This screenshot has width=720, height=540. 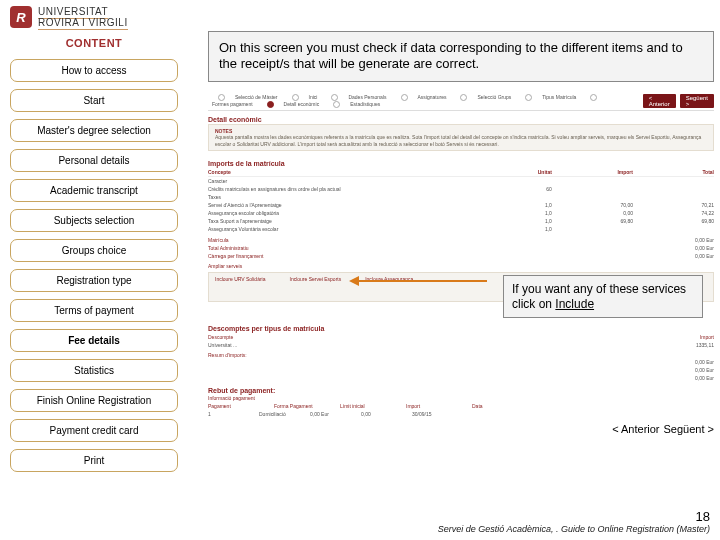 I want to click on descompte-row: Universitat ... 1335,11, so click(x=461, y=345).